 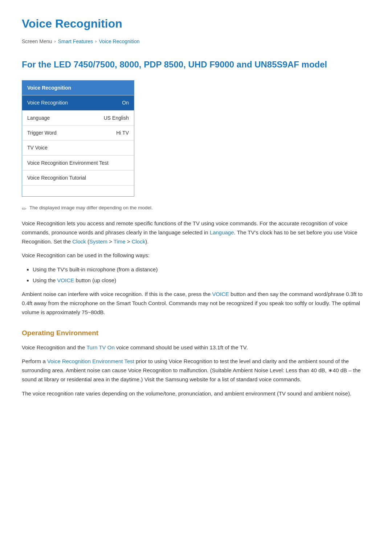 I want to click on menu-row-tutorial: Voice Recognition Tutorial, so click(x=78, y=178).